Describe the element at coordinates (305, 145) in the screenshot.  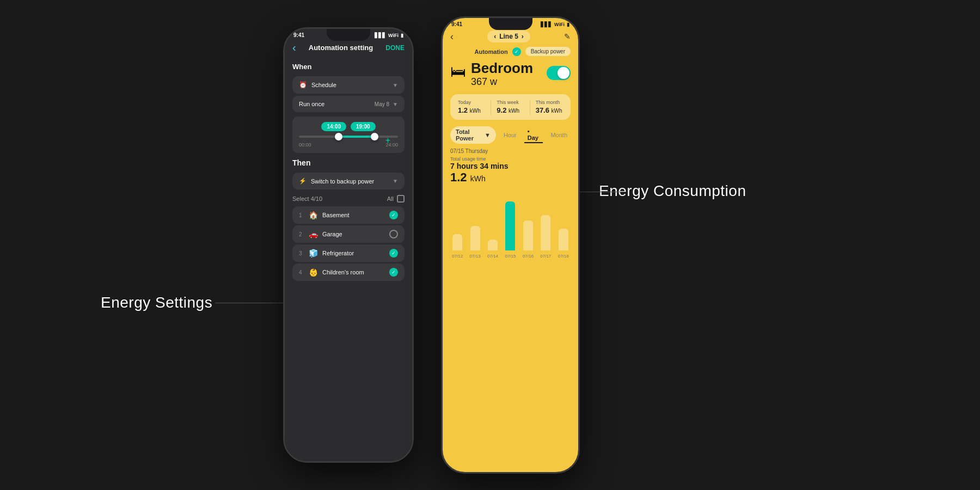
I see `slider-min-label: 00:00` at that location.